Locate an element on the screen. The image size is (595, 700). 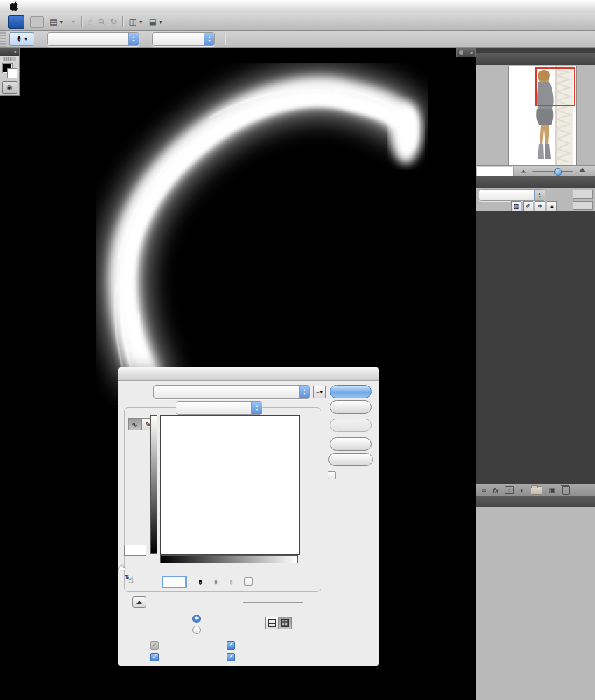
white-point-eyedropper: ✒ is located at coordinates (231, 582).